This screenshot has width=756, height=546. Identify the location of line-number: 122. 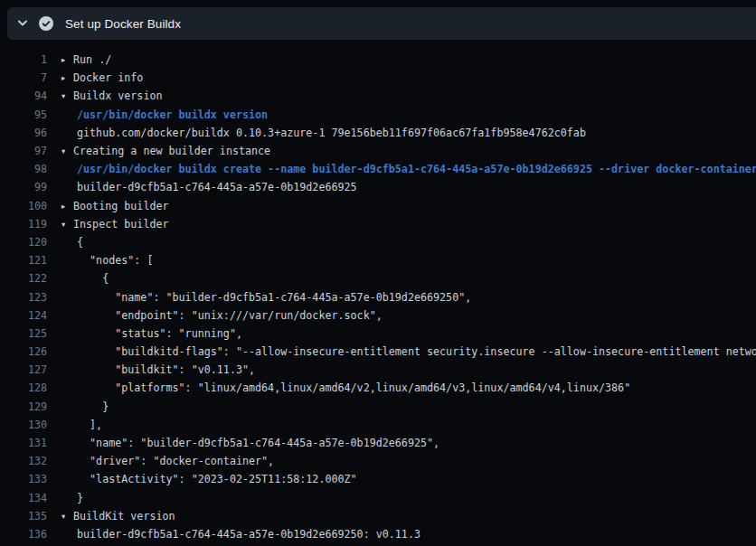
(24, 278).